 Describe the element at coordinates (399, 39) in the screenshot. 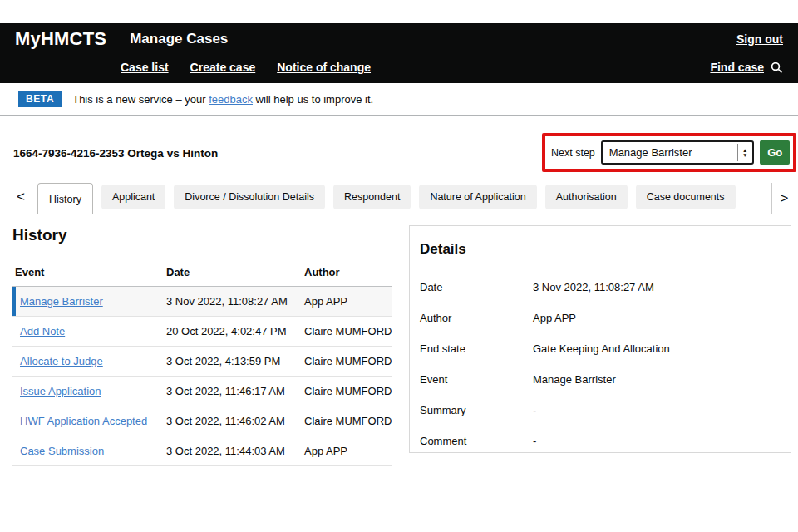

I see `header-row-top: MyHMCTS Manage Cases Sign out` at that location.